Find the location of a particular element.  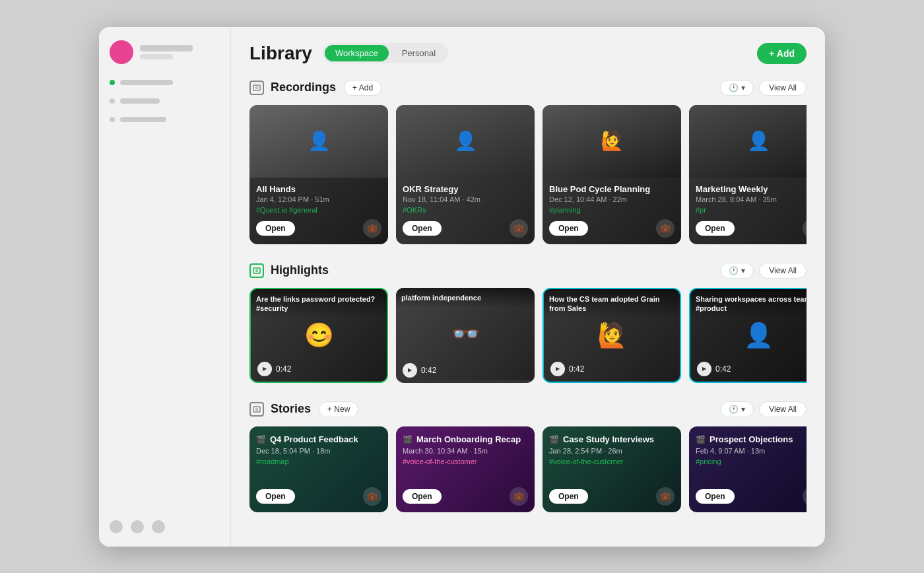

stories-new-button: + New is located at coordinates (339, 409).